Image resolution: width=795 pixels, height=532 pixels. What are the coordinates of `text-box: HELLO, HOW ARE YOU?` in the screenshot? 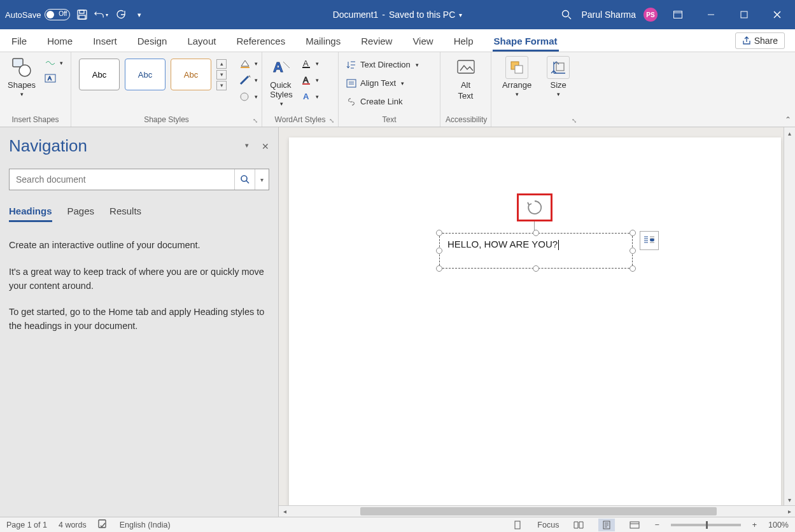 It's located at (536, 251).